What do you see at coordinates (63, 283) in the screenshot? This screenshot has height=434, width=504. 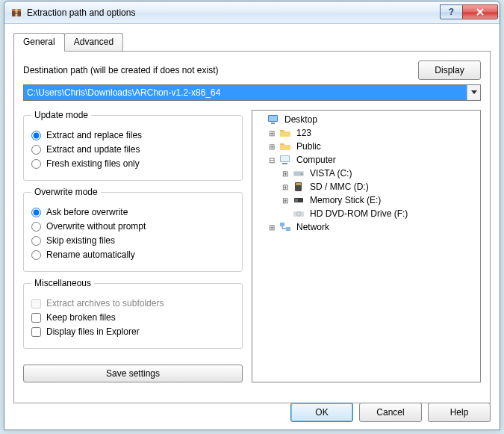 I see `misc-legend: Miscellaneous` at bounding box center [63, 283].